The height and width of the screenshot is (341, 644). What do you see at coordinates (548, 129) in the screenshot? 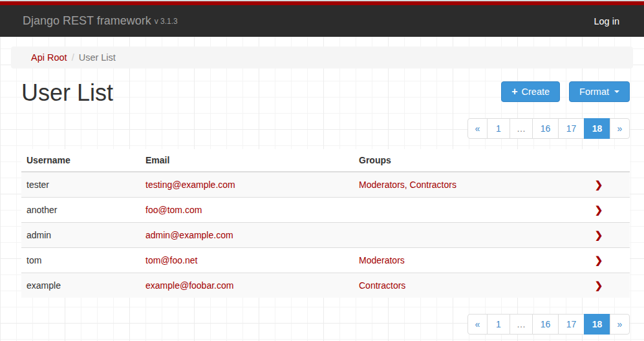
I see `pagination-top: « 1 … 16 17 18 »` at bounding box center [548, 129].